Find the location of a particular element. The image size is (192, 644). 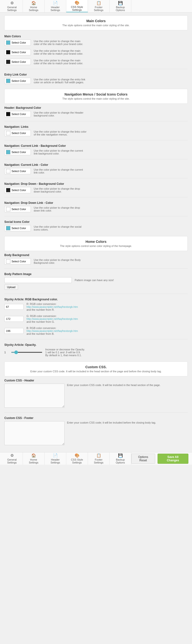

backup-icon: 💾 is located at coordinates (121, 3).